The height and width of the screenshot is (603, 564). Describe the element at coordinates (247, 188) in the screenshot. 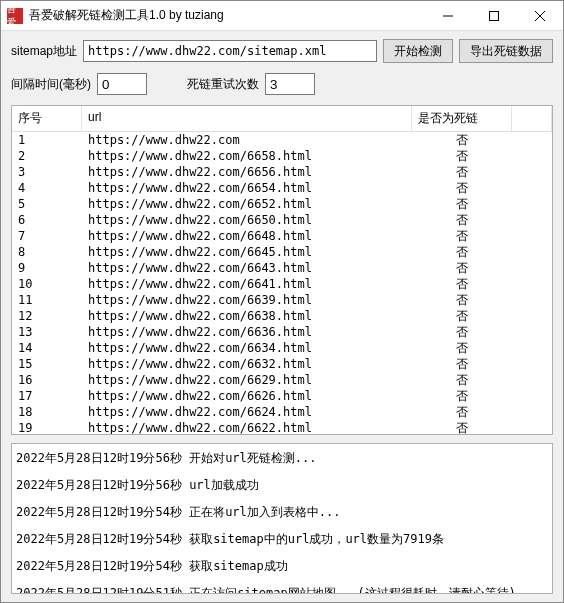

I see `cell-url: https://www.dhw22.com/6654.html` at that location.